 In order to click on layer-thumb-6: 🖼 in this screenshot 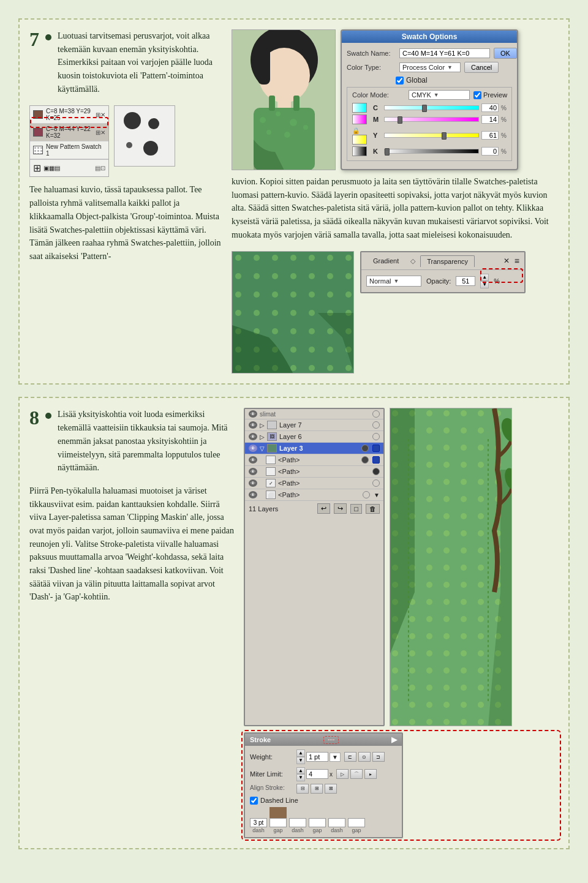, I will do `click(272, 437)`.